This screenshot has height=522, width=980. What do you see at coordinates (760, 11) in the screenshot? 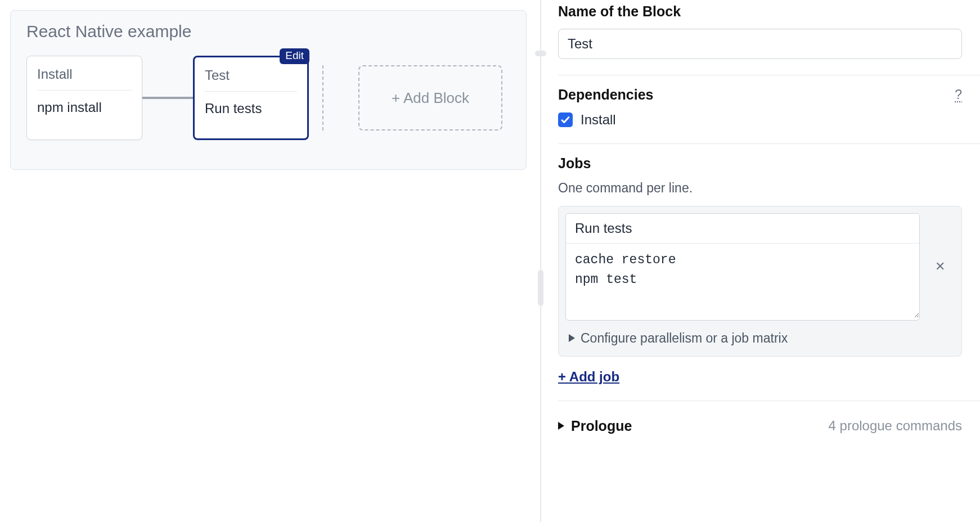
I see `name-label: Name of the Block` at bounding box center [760, 11].